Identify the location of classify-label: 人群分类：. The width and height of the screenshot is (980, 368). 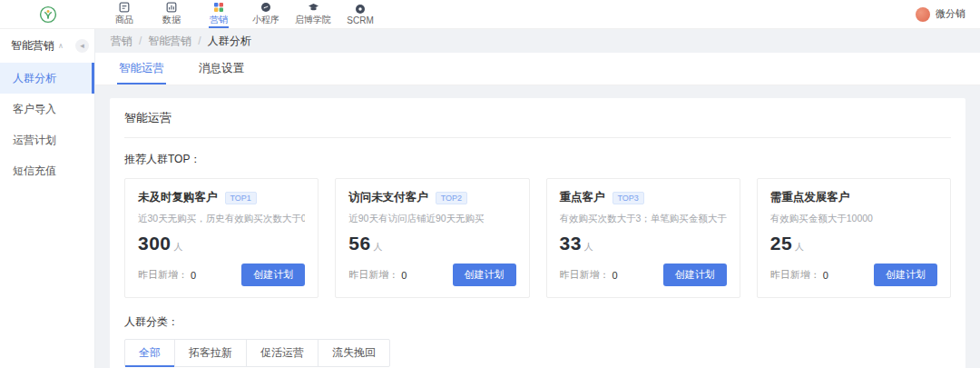
(537, 322).